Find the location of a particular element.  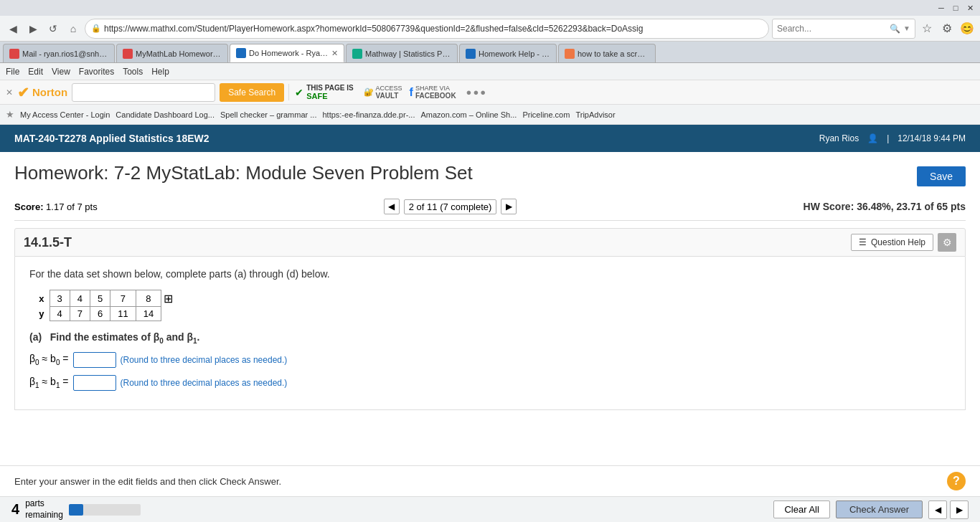

tab-mathway: Mathway | Statistics Problem S... is located at coordinates (402, 53).